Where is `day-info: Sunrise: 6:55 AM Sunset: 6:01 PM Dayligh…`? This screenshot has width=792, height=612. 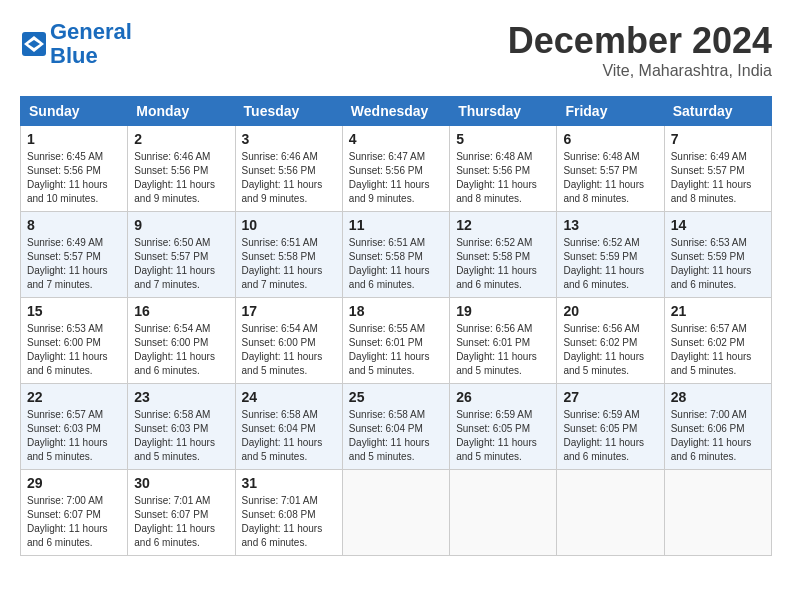
day-info: Sunrise: 6:55 AM Sunset: 6:01 PM Dayligh… is located at coordinates (396, 350).